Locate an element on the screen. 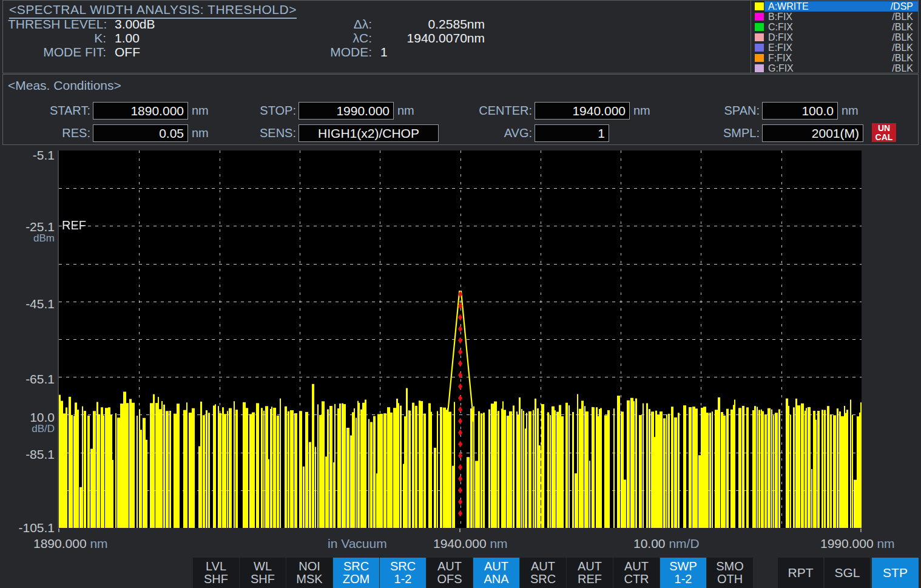 The image size is (921, 588). trace-row-b: B:FIX /BLK is located at coordinates (835, 17).